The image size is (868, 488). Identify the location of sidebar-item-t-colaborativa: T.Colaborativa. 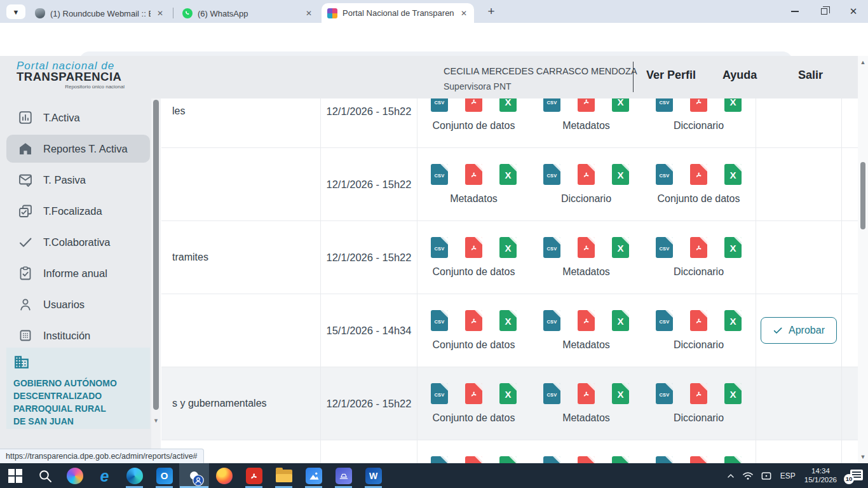
(78, 242).